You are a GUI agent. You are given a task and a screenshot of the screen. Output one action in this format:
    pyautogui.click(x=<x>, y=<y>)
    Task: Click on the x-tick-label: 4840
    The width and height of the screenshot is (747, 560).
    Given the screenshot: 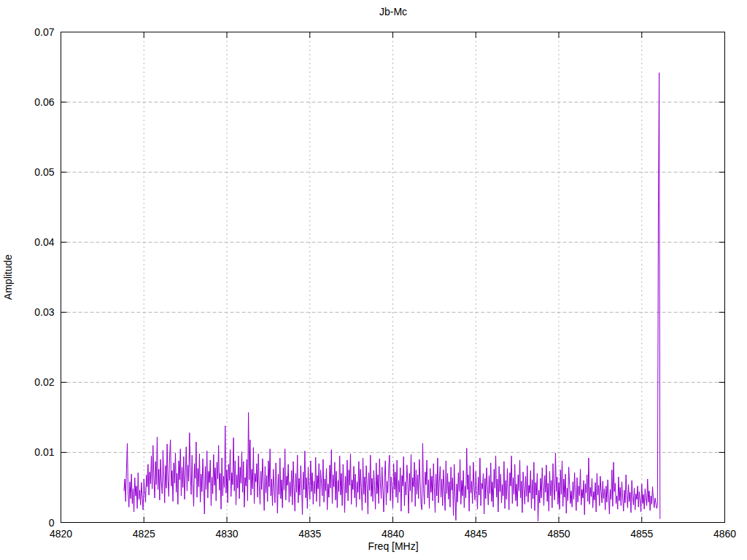 What is the action you would take?
    pyautogui.click(x=392, y=534)
    